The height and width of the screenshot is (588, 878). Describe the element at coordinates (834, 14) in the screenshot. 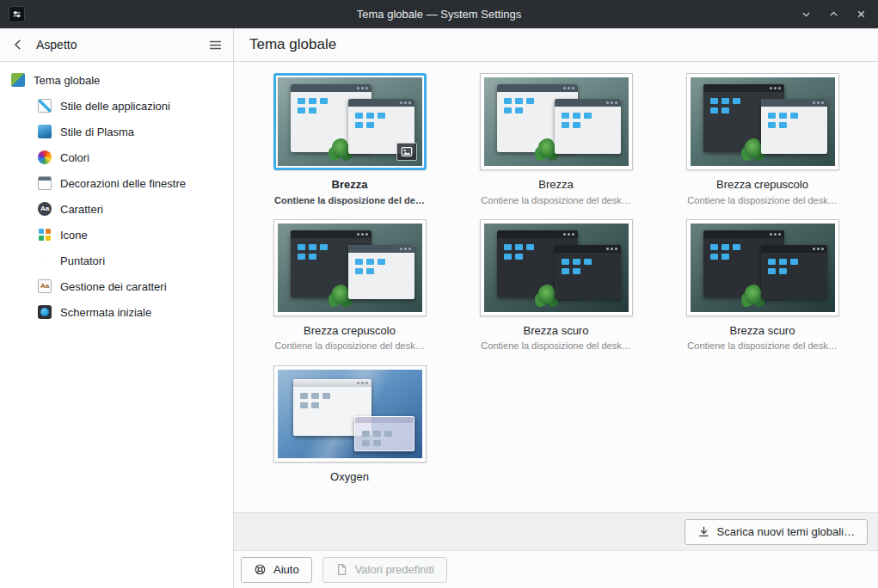

I see `window-controls` at that location.